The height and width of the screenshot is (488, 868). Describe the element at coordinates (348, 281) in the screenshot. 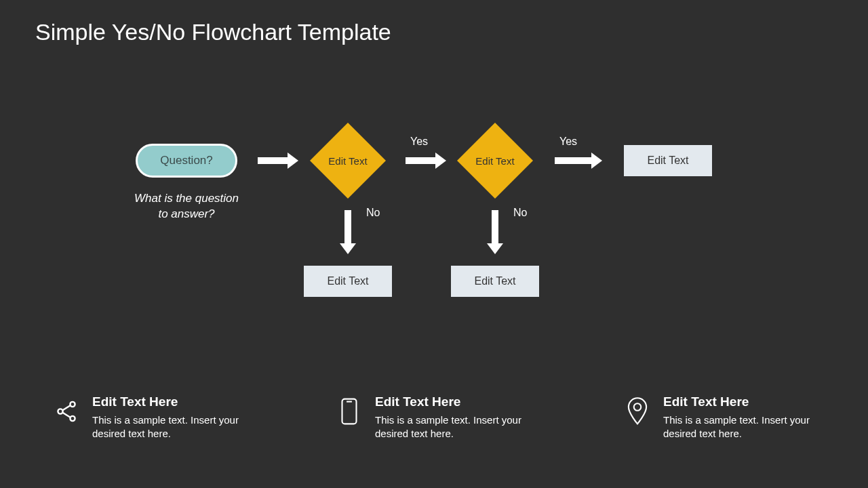

I see `result-no-1: Edit Text` at that location.